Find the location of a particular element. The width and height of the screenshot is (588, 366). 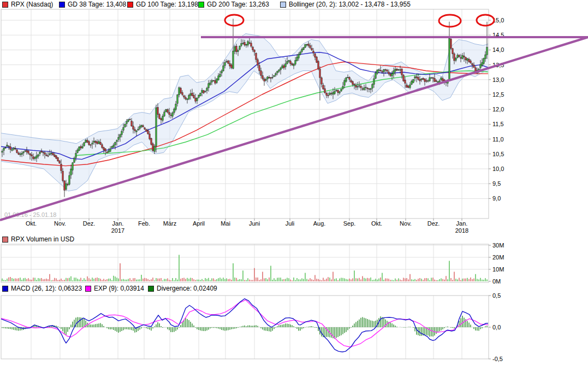

y-axis-label: 12,0 is located at coordinates (498, 109).